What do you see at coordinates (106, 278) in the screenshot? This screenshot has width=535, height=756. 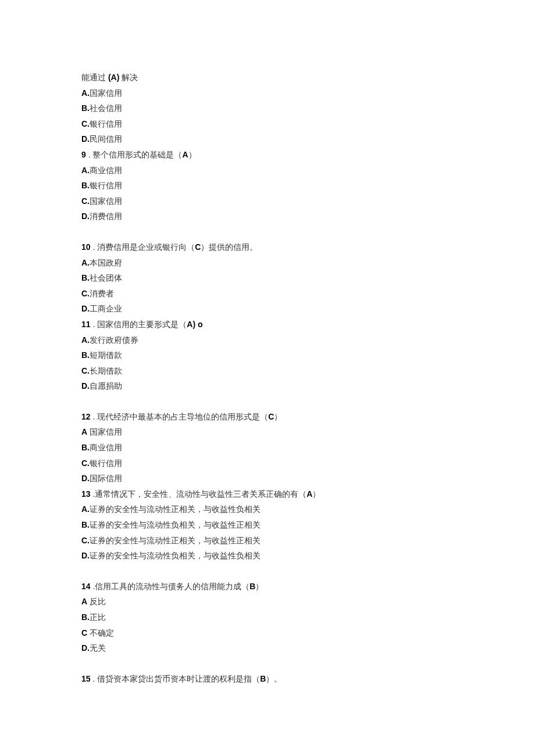 I see `option-text: 社会团体` at bounding box center [106, 278].